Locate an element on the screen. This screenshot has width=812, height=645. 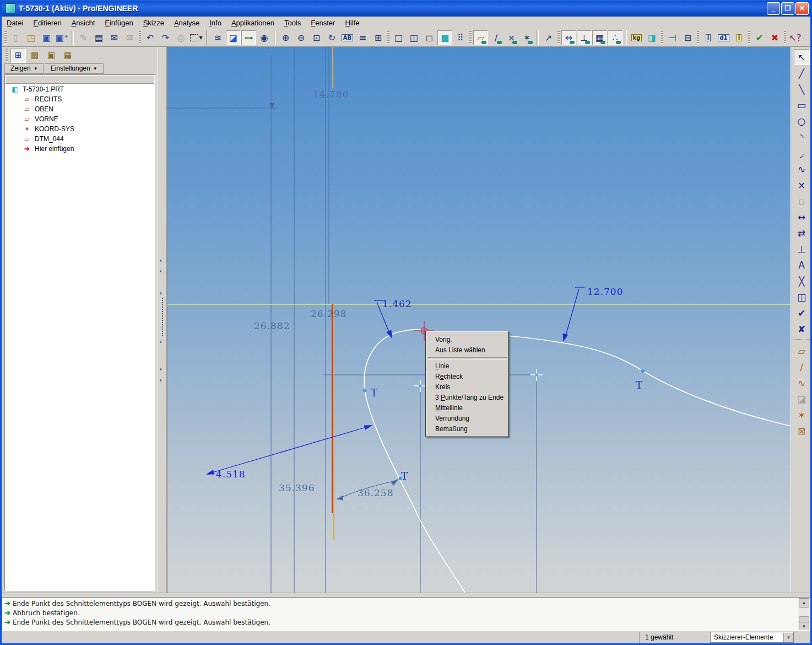
constraint-tool: ⊥ is located at coordinates (802, 249).